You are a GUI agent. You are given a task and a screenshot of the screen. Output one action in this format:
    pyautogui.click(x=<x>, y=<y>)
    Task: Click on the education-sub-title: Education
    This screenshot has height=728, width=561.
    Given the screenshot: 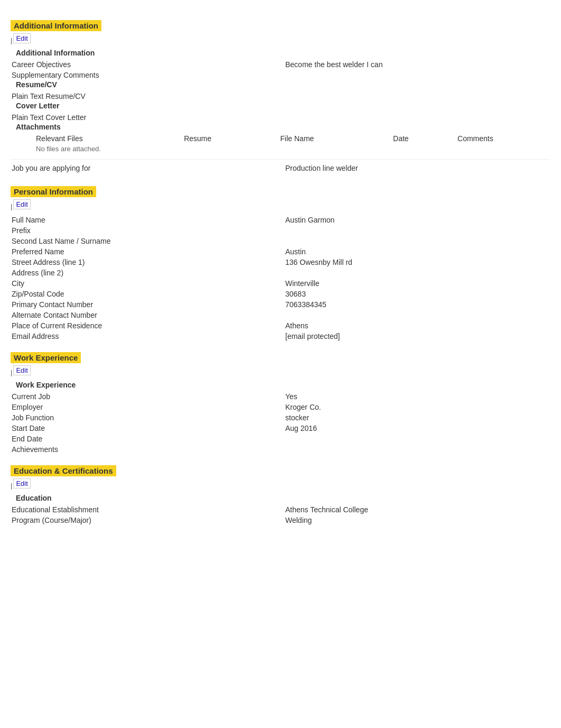 What is the action you would take?
    pyautogui.click(x=283, y=498)
    